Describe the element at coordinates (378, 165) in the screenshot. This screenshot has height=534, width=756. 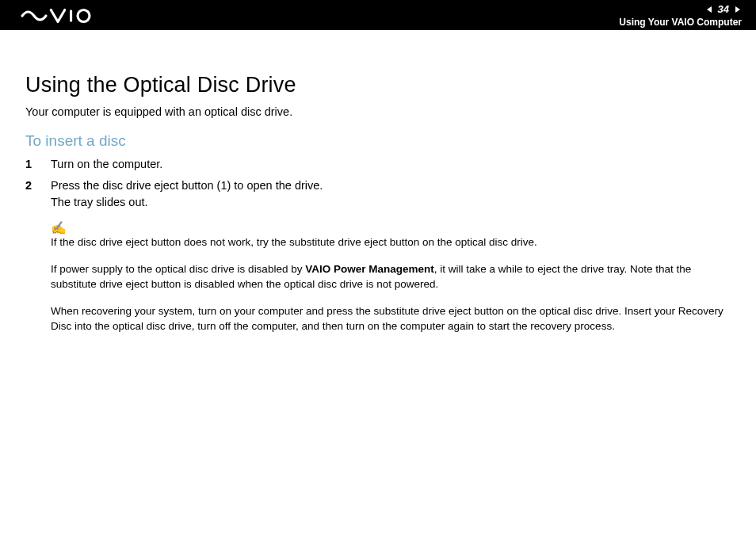
I see `step-item: Turn on the computer.` at that location.